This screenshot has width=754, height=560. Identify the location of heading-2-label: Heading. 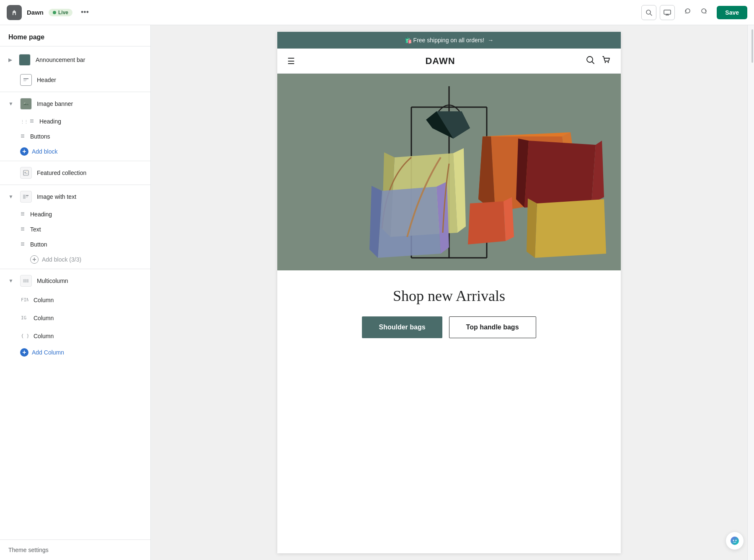
(41, 214).